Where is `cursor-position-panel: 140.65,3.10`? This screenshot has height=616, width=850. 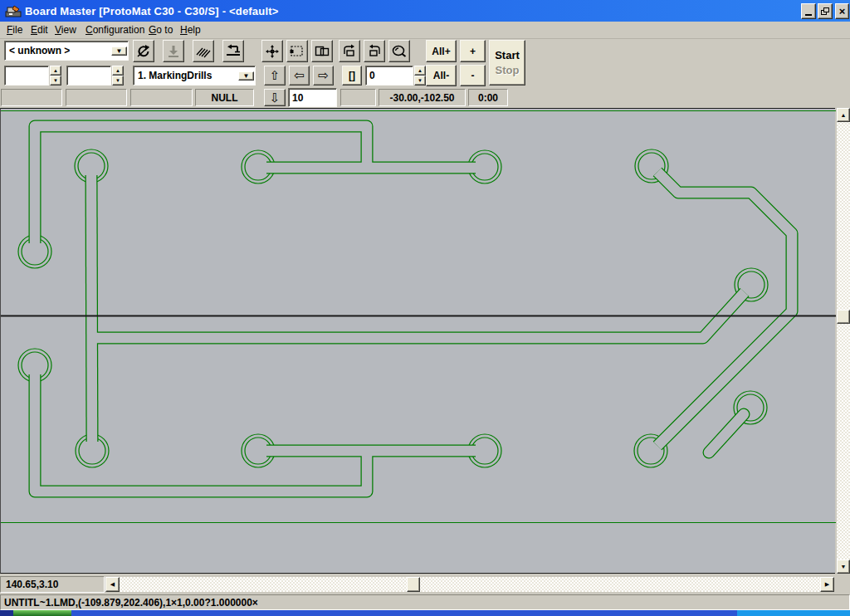 cursor-position-panel: 140.65,3.10 is located at coordinates (52, 584).